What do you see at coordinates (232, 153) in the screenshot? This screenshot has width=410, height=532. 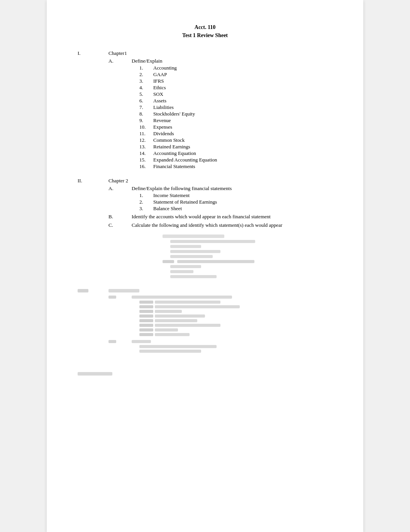 I see `list-item: 14. Accounting Equation` at bounding box center [232, 153].